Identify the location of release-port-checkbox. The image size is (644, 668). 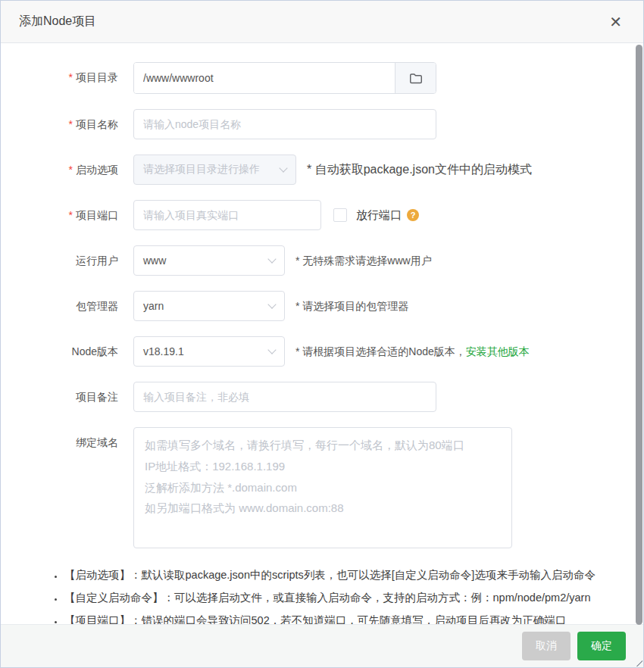
(340, 215).